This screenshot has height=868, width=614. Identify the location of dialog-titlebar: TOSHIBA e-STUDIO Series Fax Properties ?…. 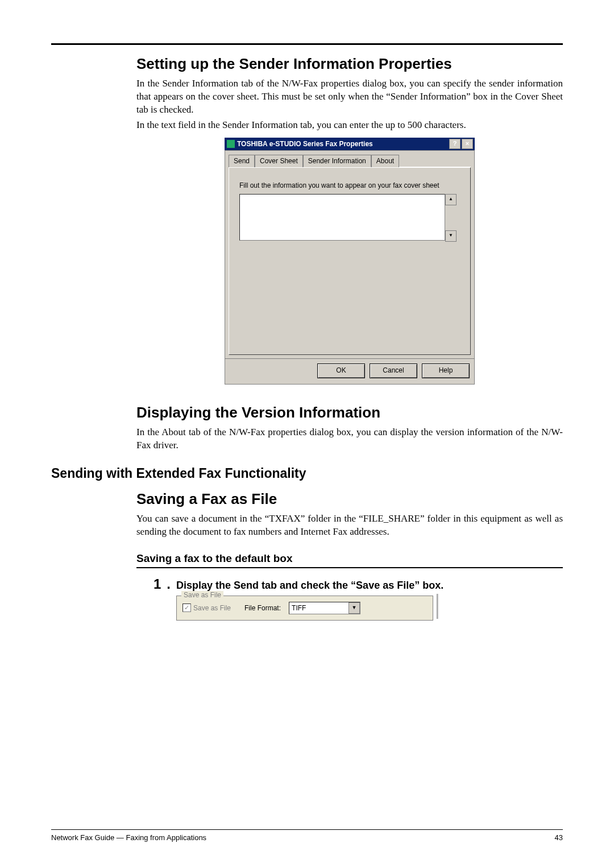
(350, 144).